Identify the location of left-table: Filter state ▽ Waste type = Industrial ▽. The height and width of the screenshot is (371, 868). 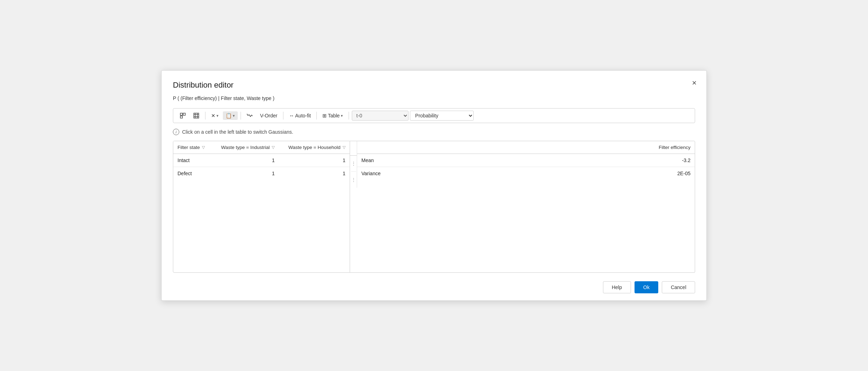
(261, 160).